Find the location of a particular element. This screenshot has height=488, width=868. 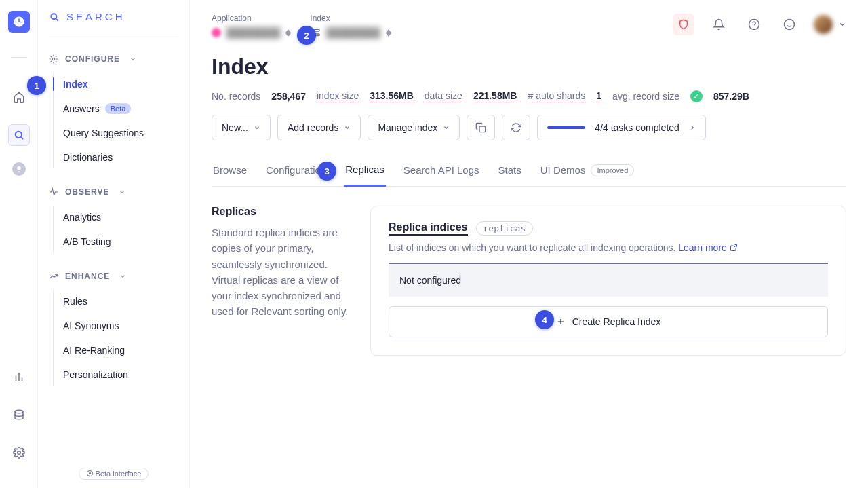

home-icon is located at coordinates (19, 97).